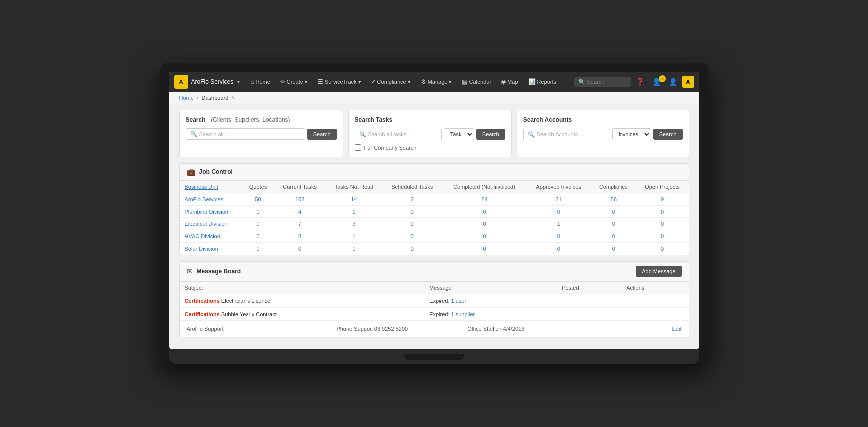 Image resolution: width=868 pixels, height=427 pixels. I want to click on user-icon: 👤, so click(673, 82).